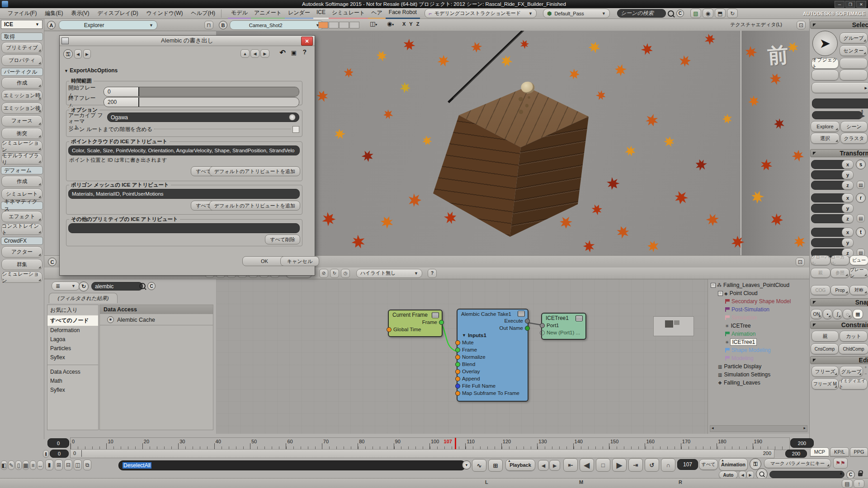 The width and height of the screenshot is (868, 488). Describe the element at coordinates (527, 328) in the screenshot. I see `port-outname-out` at that location.